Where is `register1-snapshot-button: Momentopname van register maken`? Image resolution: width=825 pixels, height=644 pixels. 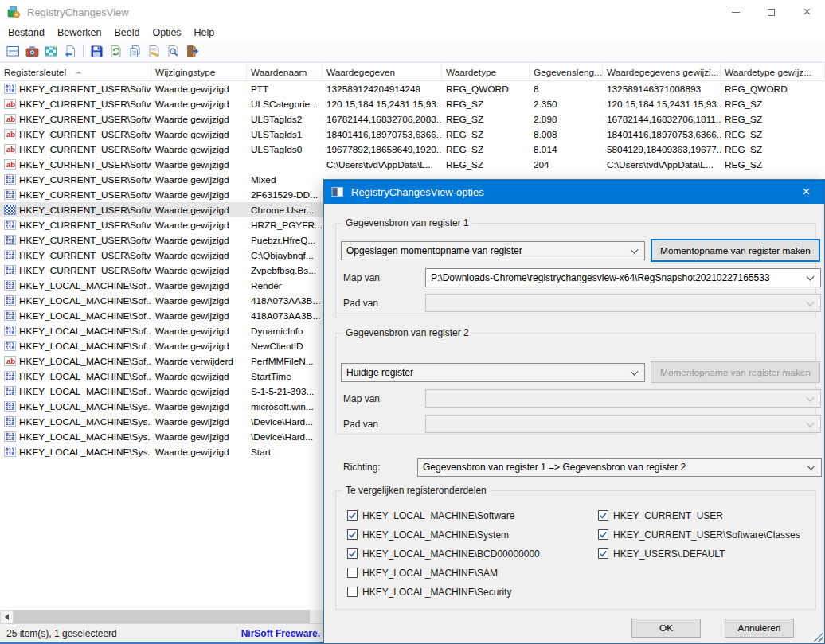
register1-snapshot-button: Momentopname van register maken is located at coordinates (736, 250).